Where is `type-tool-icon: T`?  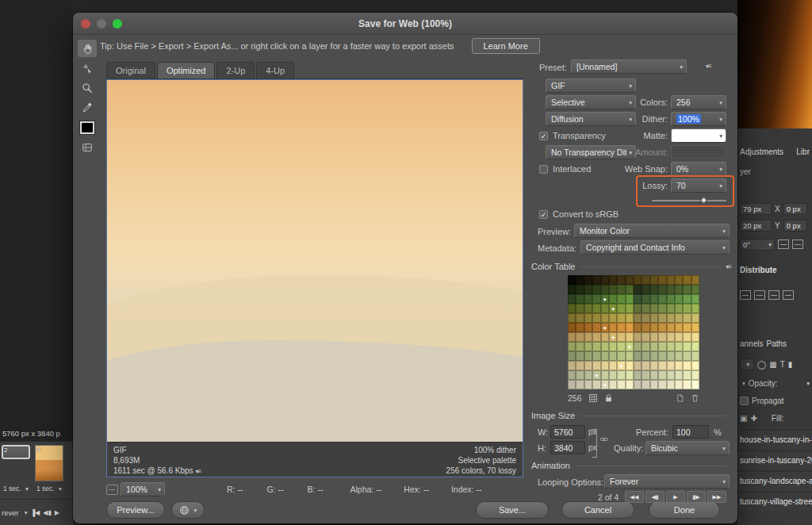 type-tool-icon: T is located at coordinates (783, 365).